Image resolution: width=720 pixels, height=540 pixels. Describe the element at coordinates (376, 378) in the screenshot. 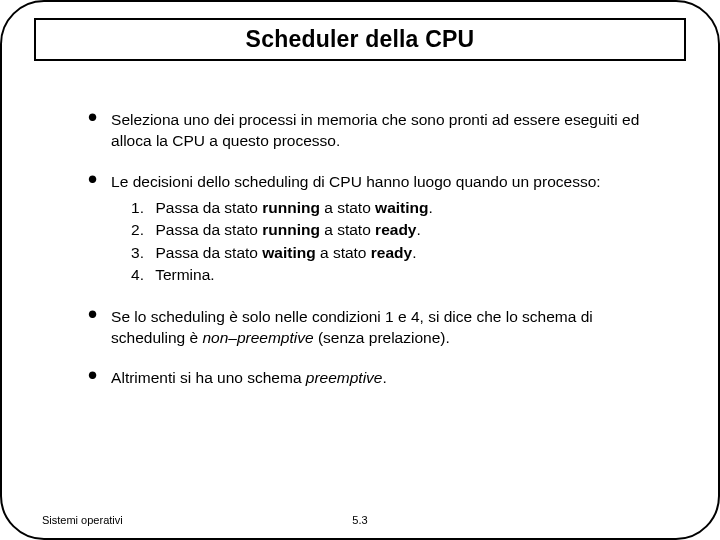

I see `bullet-item: • Altrimenti si ha uno schema preemptive…` at that location.